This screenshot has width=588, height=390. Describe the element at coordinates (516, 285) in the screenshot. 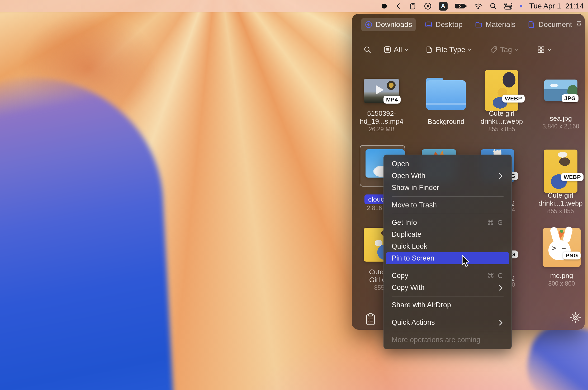

I see `clipped-file-meta-fragment: 0` at that location.